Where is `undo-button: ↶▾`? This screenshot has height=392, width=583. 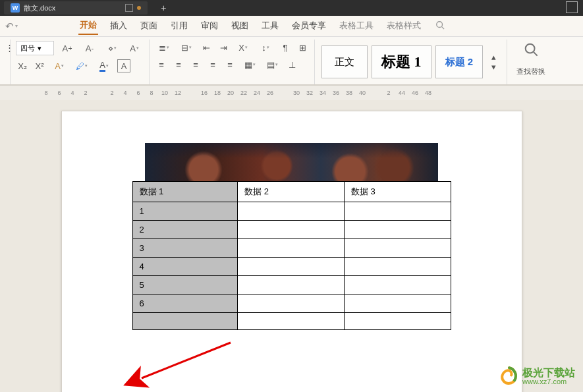
undo-button: ↶▾ is located at coordinates (12, 26).